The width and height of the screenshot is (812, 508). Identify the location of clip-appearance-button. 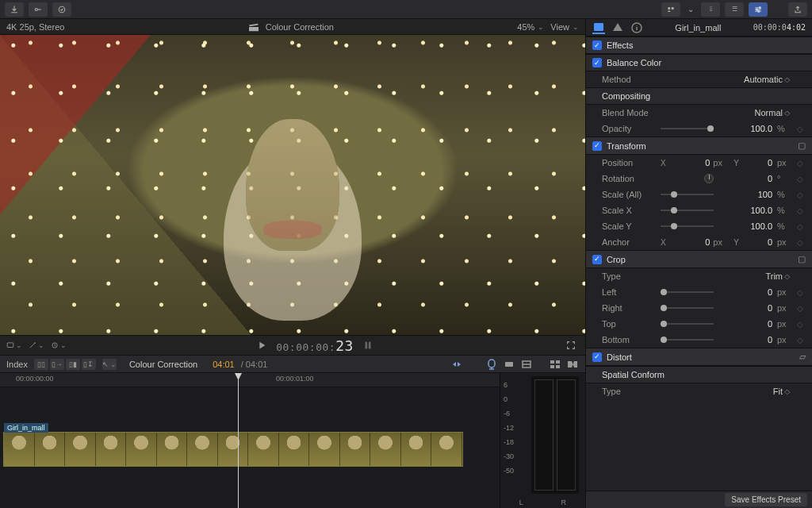
(527, 364).